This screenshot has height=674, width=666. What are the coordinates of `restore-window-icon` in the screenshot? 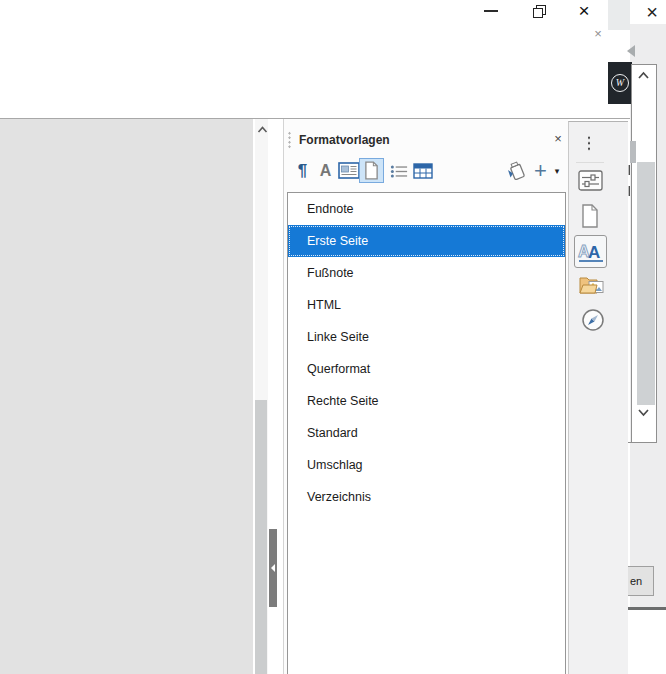 It's located at (540, 12).